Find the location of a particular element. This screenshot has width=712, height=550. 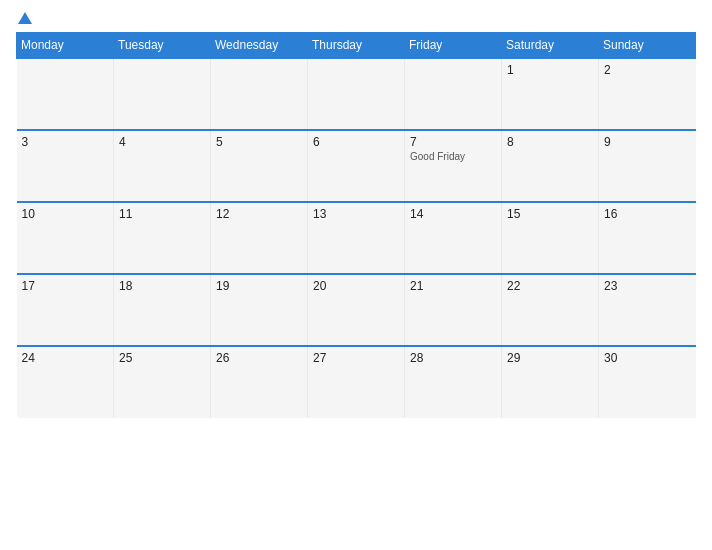

day-number: 29 is located at coordinates (514, 358).